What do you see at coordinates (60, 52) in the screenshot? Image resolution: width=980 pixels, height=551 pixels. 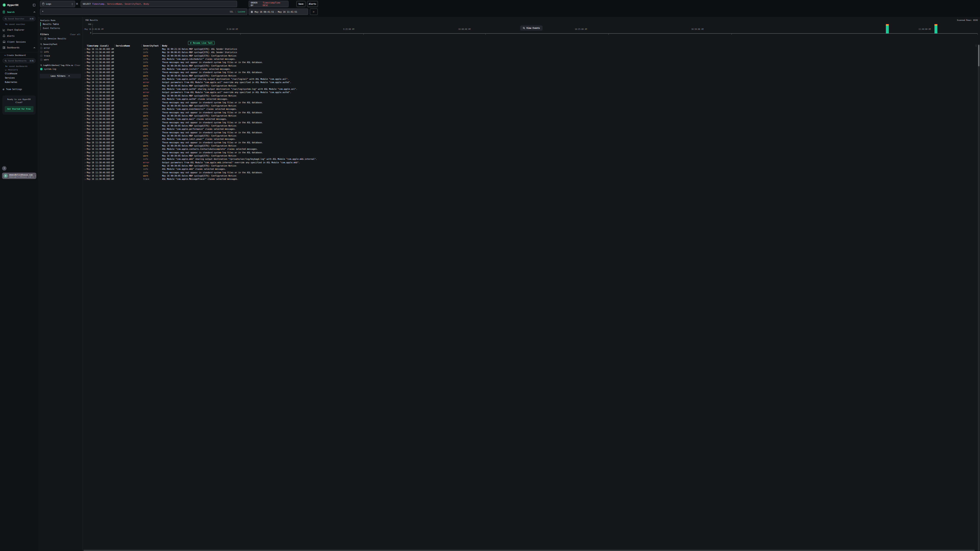 I see `severity-filter-option-info: info` at bounding box center [60, 52].